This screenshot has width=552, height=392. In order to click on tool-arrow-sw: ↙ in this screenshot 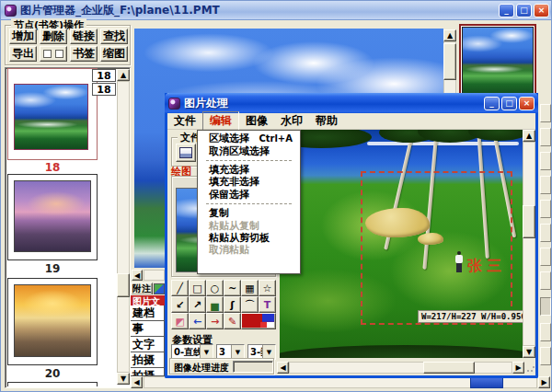, I will do `click(180, 305)`.